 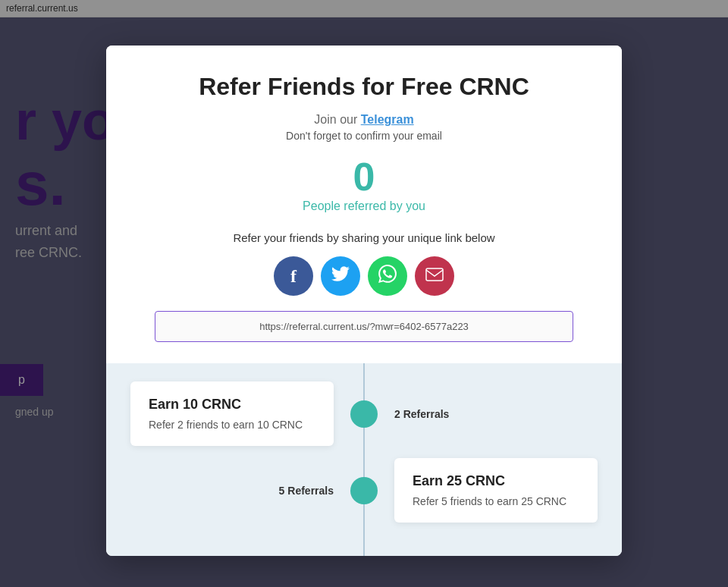 I want to click on referral-link-input: https://referral.current.us/?mwr=6402-65…, so click(x=364, y=326).